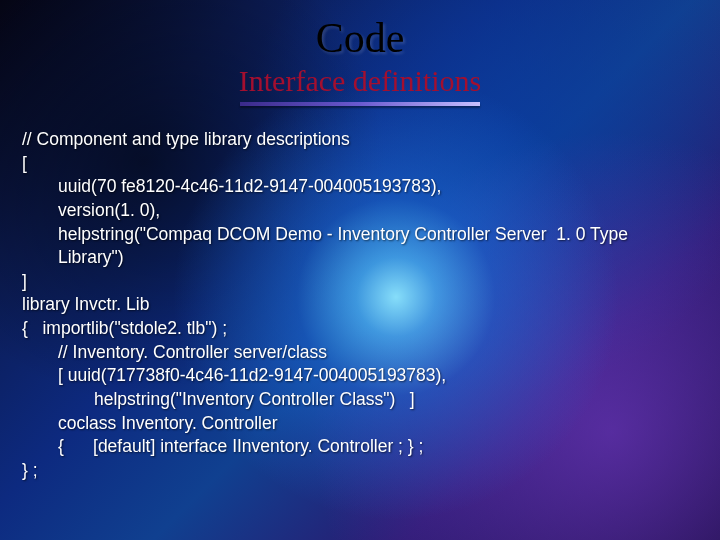 The image size is (720, 540). What do you see at coordinates (357, 376) in the screenshot?
I see `code-line: [ uuid(717738f0-4c46-11d2-9147-004005193…` at bounding box center [357, 376].